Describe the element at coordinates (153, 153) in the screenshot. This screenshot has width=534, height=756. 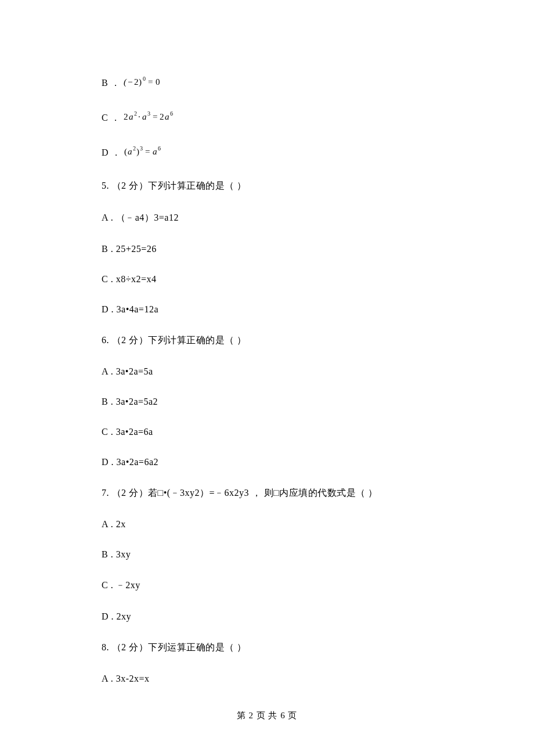
I see `expression-a2-cubed: ( a 2 ) 3 = a 6` at that location.